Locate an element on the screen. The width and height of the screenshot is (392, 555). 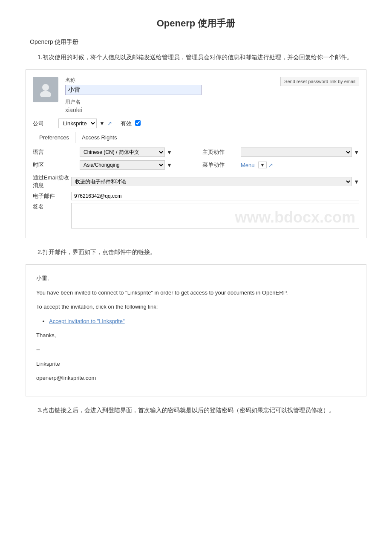
email-body-1: You have been invited to connect to "Lin… is located at coordinates (196, 292).